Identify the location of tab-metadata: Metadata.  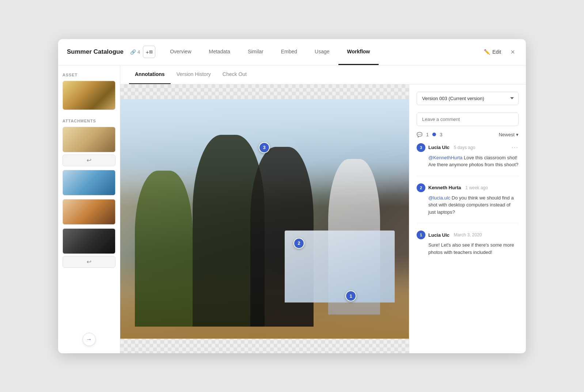
(220, 52).